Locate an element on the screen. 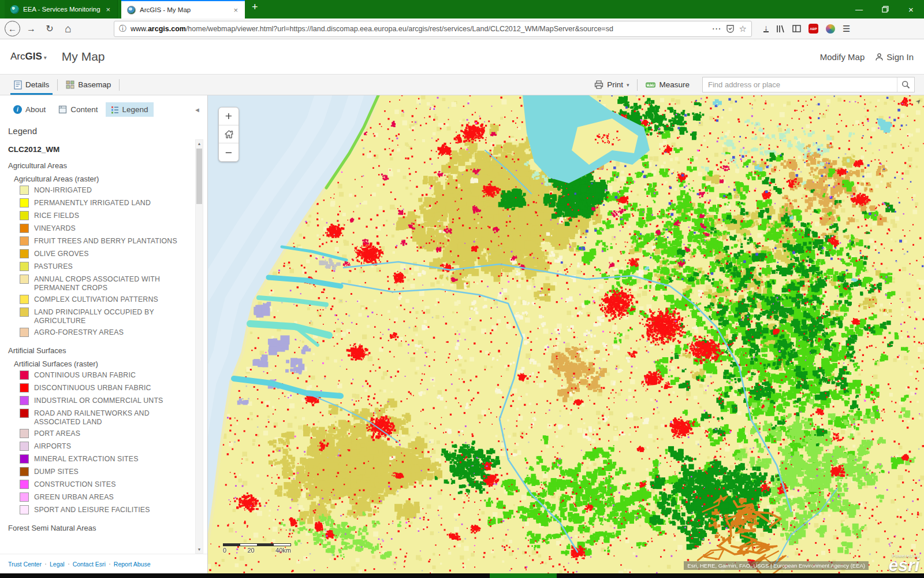 The height and width of the screenshot is (578, 924). legend-item: VINEYARDS is located at coordinates (106, 229).